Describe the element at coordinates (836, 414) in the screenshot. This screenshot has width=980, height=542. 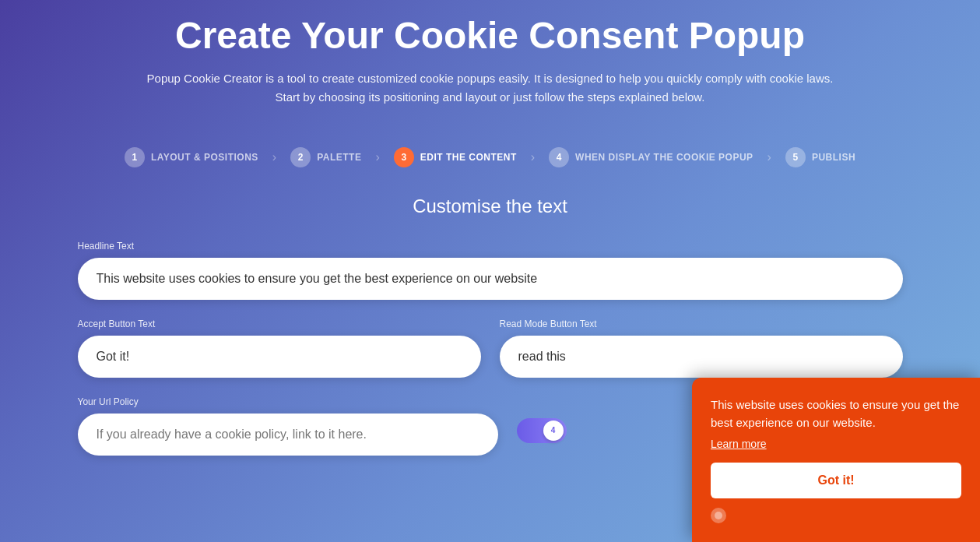
I see `popup-text: This website uses cookies to ensure you …` at that location.